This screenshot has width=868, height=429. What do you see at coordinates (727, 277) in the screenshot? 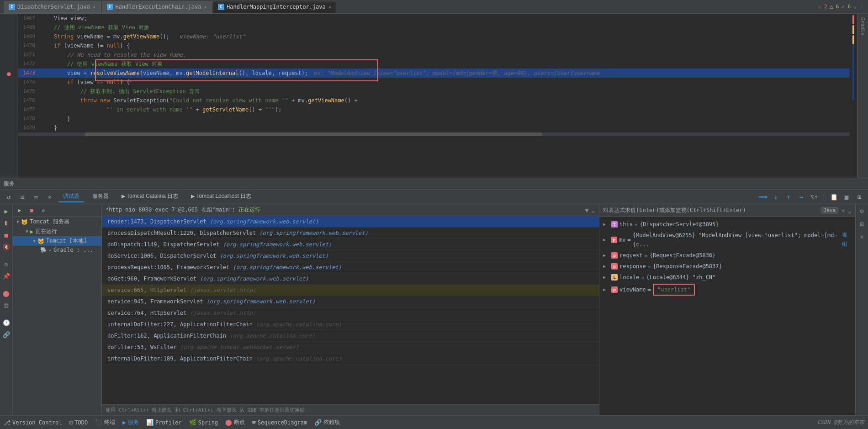
I see `var-locale: ▶ L locale = {Locale@6344} "zh_CN"` at bounding box center [727, 277].